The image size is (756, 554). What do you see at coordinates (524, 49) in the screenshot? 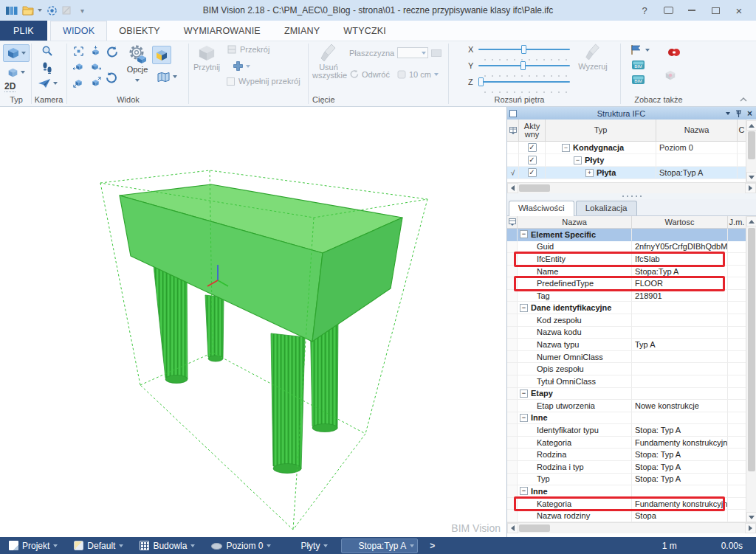
I see `slider-x-track` at bounding box center [524, 49].